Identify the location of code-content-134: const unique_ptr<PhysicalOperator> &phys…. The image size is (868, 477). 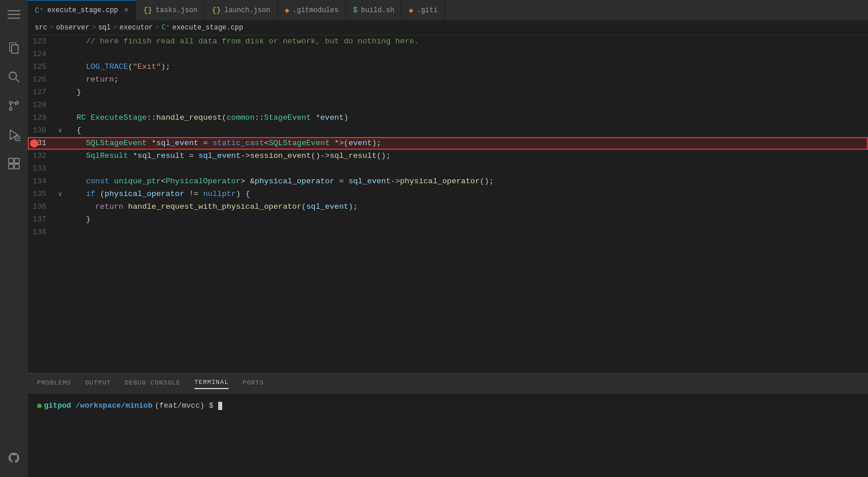
(466, 182).